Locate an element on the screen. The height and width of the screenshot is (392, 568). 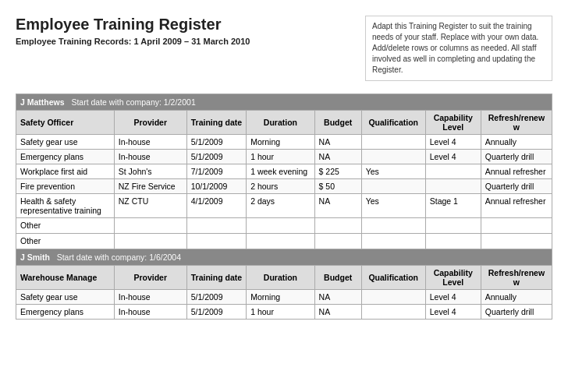
training-cell-training_date: 10/1/2009 is located at coordinates (217, 187).